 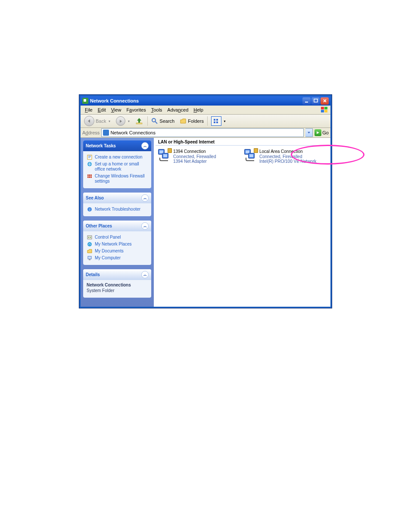 What do you see at coordinates (219, 121) in the screenshot?
I see `views-button: ▼` at bounding box center [219, 121].